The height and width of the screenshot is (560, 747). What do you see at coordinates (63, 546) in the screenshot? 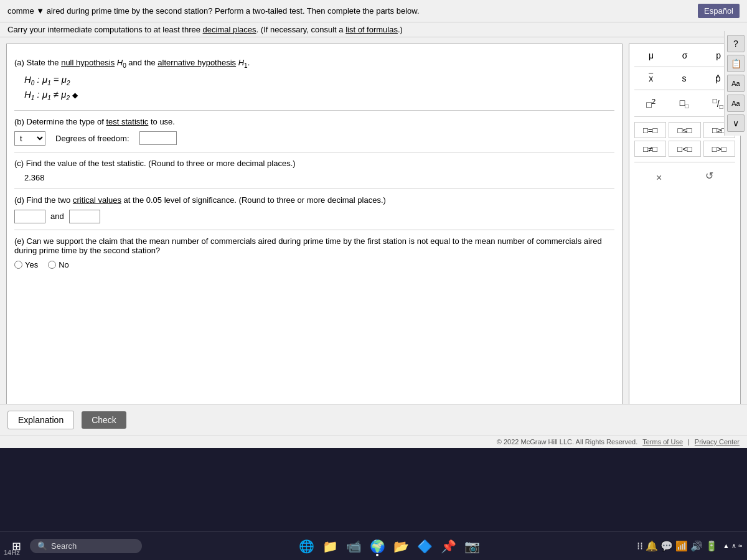
I see `search-label: Search` at bounding box center [63, 546].